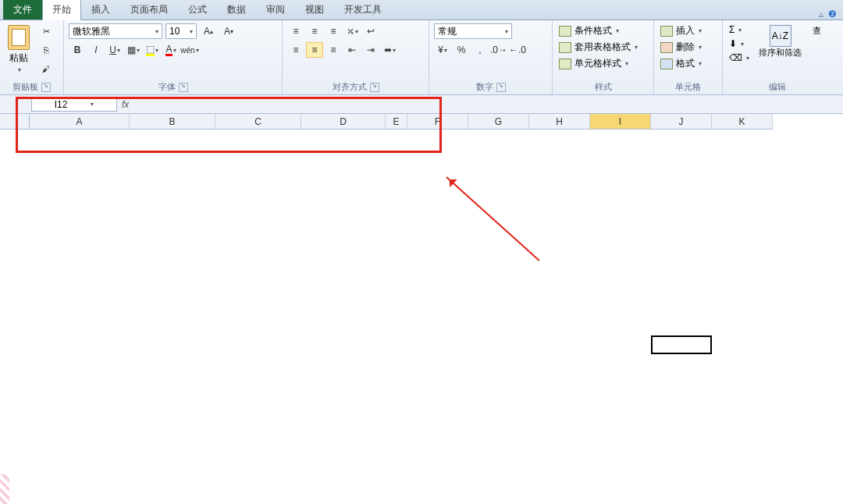 The width and height of the screenshot is (843, 504). Describe the element at coordinates (276, 9) in the screenshot. I see `tab-review: 审阅` at that location.